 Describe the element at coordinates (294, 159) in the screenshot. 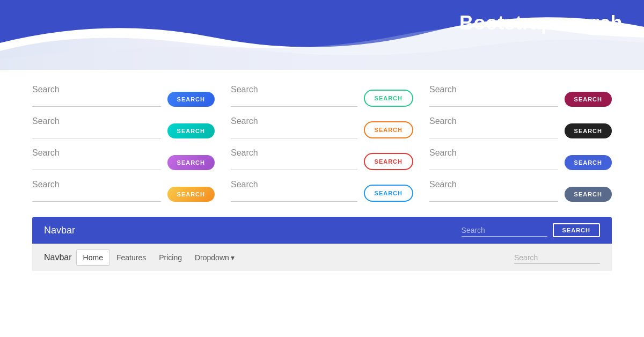

I see `search-input-wrap-r3c2: Search` at that location.